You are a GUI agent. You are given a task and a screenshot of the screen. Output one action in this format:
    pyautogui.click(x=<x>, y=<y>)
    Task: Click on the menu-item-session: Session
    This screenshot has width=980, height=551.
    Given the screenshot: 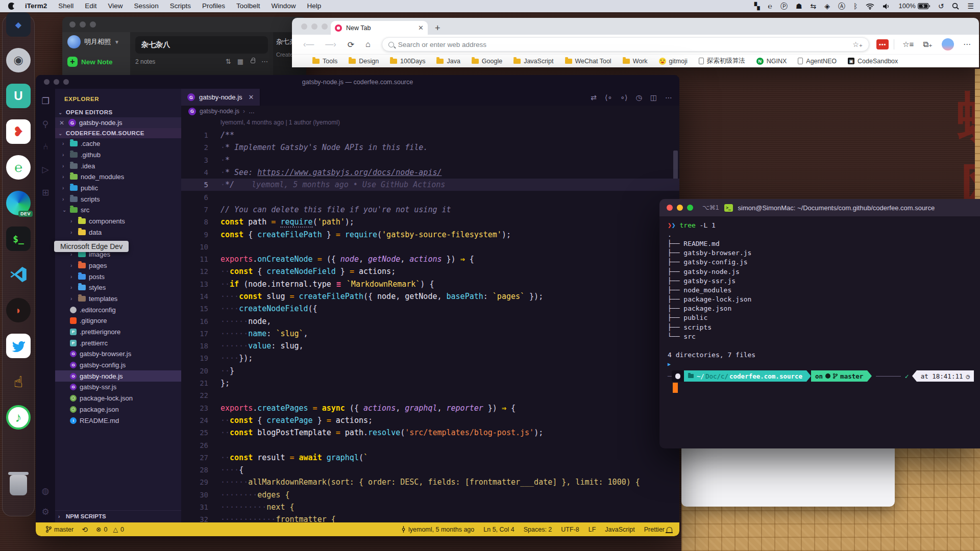 What is the action you would take?
    pyautogui.click(x=146, y=6)
    